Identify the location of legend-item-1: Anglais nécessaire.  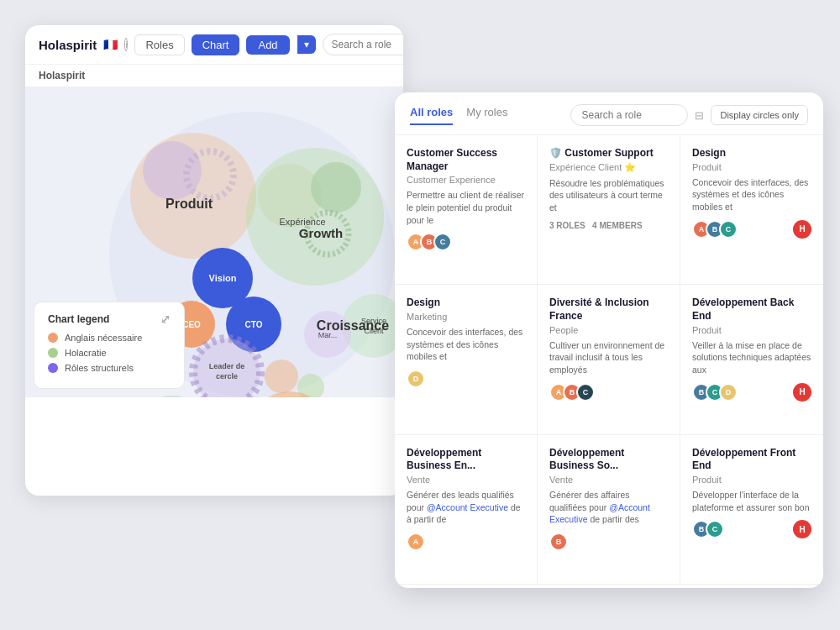
(109, 338).